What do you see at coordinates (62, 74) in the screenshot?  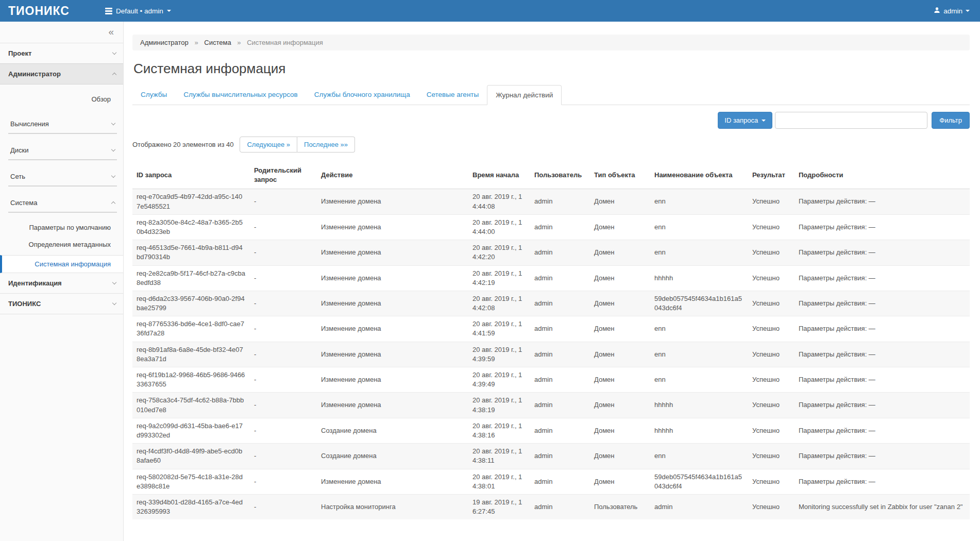 I see `sidebar-item-admin: Администратор` at bounding box center [62, 74].